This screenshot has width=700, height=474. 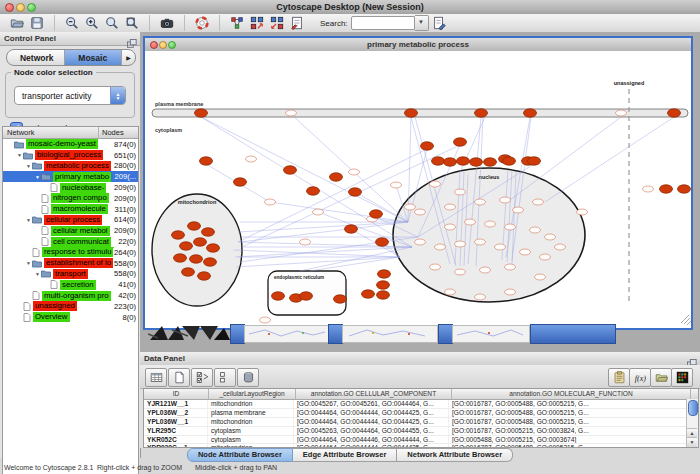 I want to click on resize-grip-icon, so click(x=686, y=320).